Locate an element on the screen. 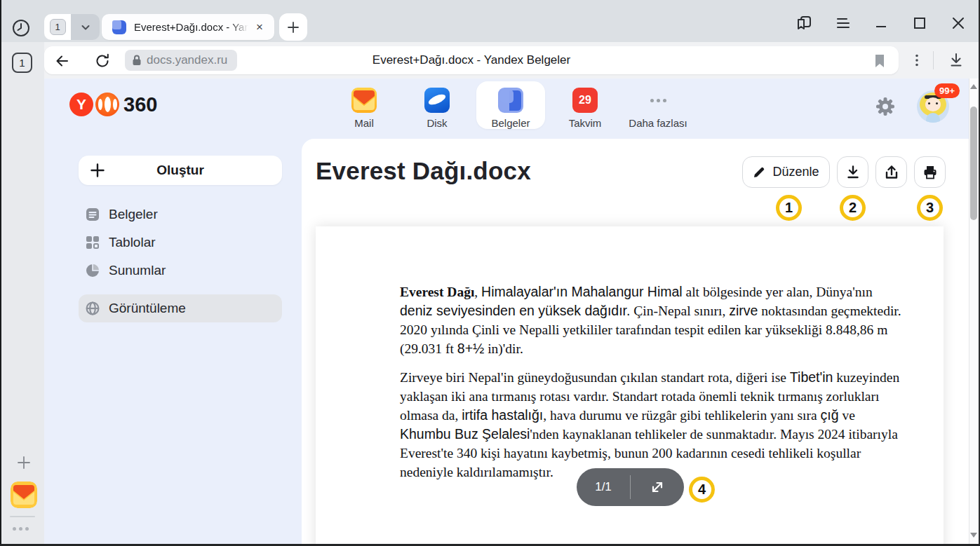 This screenshot has width=980, height=546. browser-tab: Everest+Dağı.docx - Yandex Belgeler × is located at coordinates (188, 27).